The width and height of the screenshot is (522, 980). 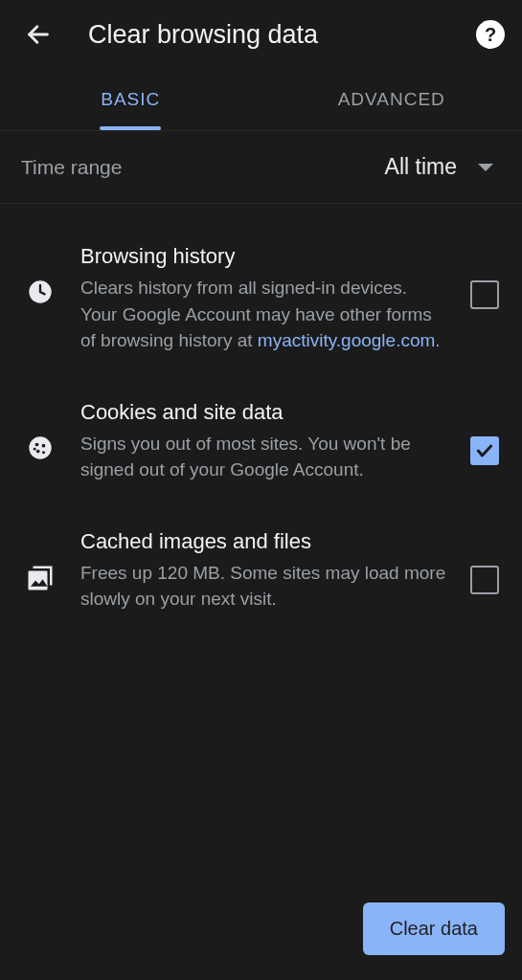 I want to click on tab-basic: BASIC, so click(x=130, y=100).